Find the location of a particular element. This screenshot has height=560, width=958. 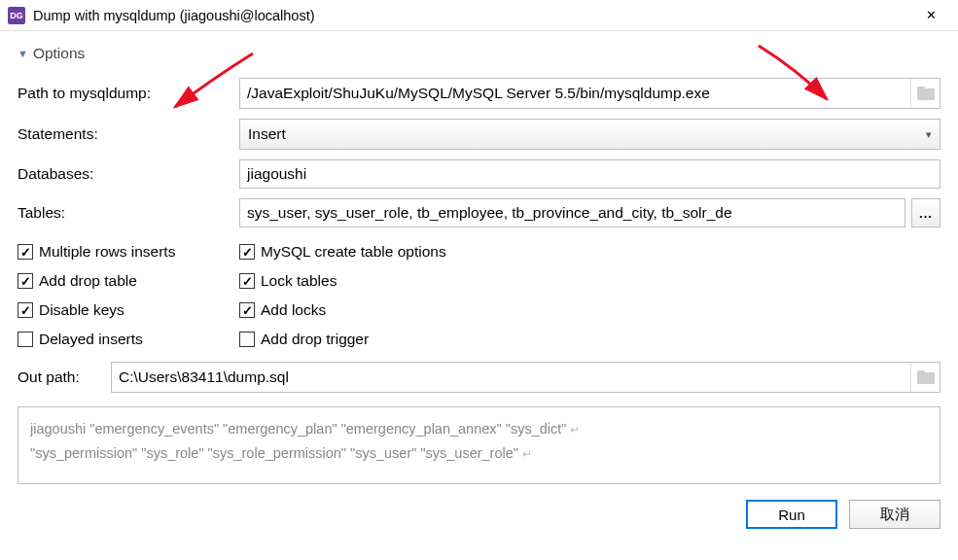

chevron-down-icon: ▾ is located at coordinates (929, 134).